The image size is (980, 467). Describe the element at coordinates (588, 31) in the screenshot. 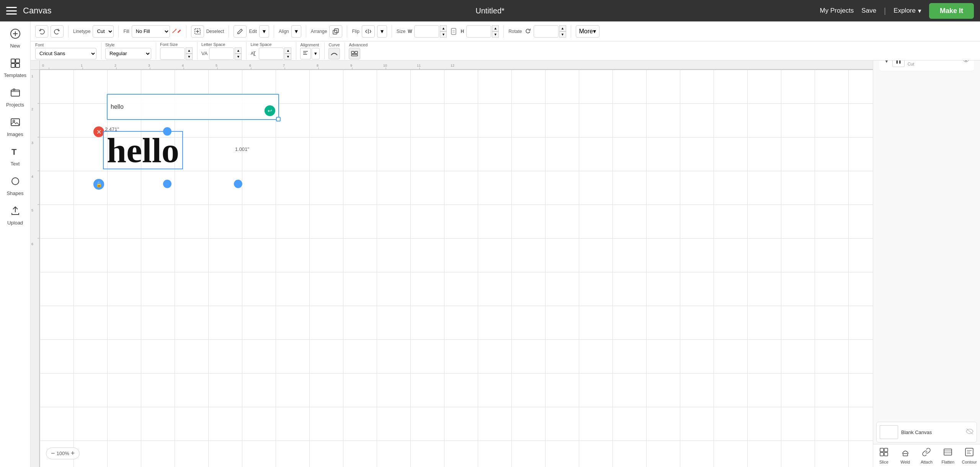

I see `more-button: More ▾` at that location.